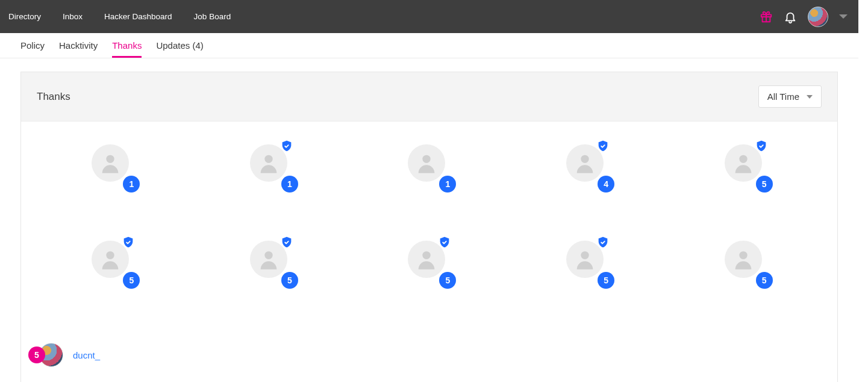 This screenshot has width=868, height=382. Describe the element at coordinates (139, 17) in the screenshot. I see `nav-link-hacker-dashboard: Hacker Dashboard` at that location.